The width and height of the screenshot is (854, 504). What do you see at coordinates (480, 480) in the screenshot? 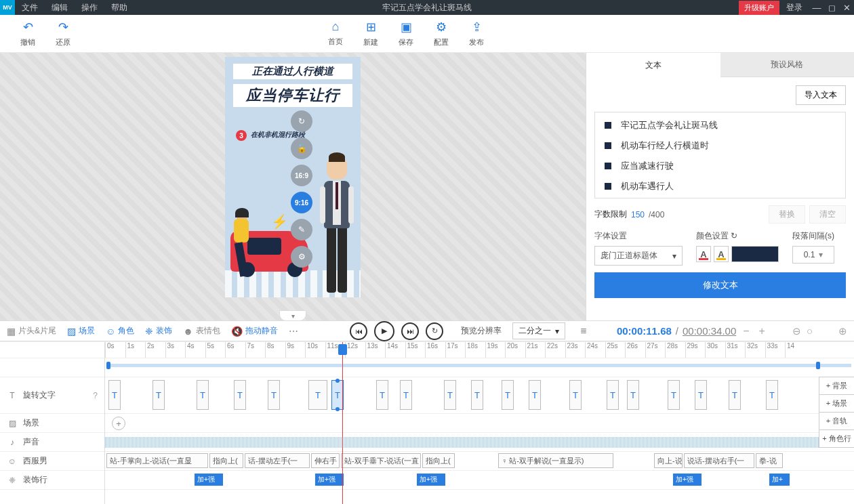
I see `track-decor: 加+强加+强加+强加+强加+` at bounding box center [480, 480].